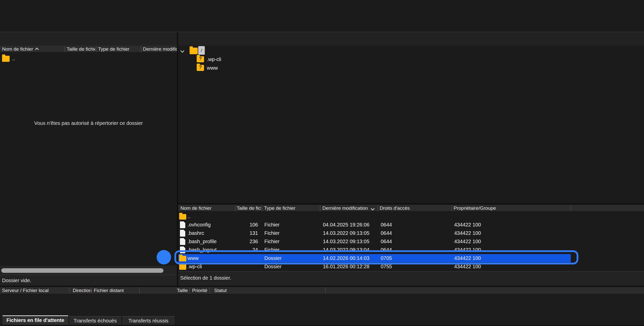 Image resolution: width=644 pixels, height=326 pixels. Describe the element at coordinates (149, 320) in the screenshot. I see `tab-successful-transfers: Transferts réussis` at that location.